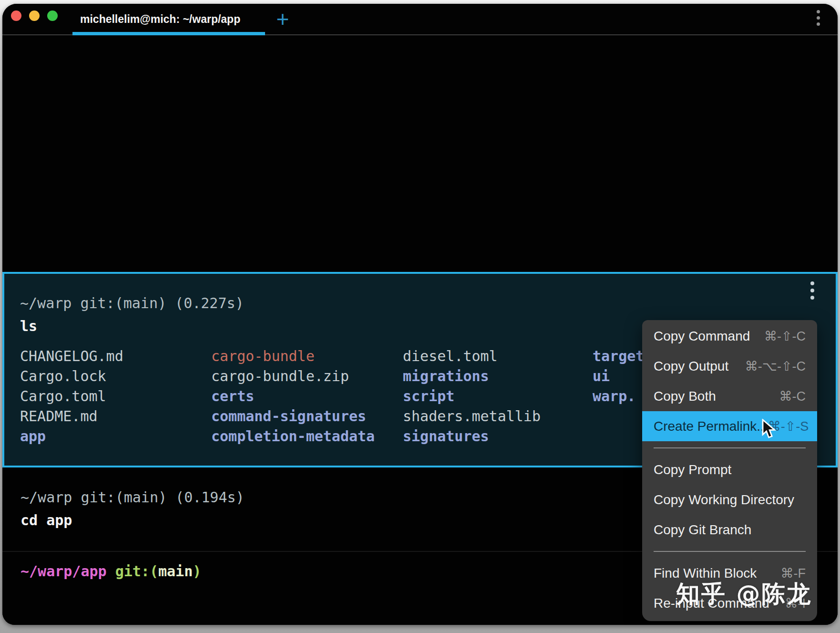  What do you see at coordinates (711, 426) in the screenshot?
I see `menu-item-label: Create Permalink...` at bounding box center [711, 426].